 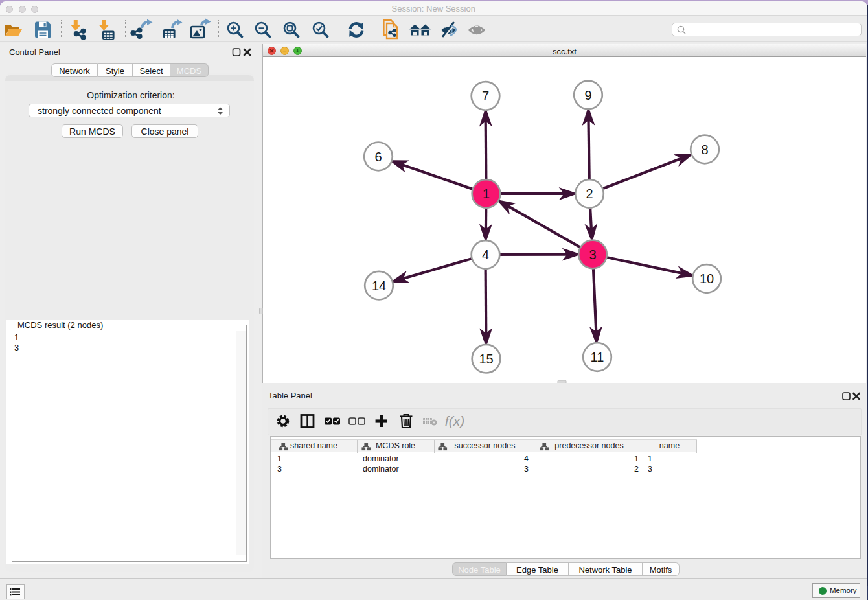 What do you see at coordinates (486, 255) in the screenshot?
I see `svg-text: 4` at bounding box center [486, 255].